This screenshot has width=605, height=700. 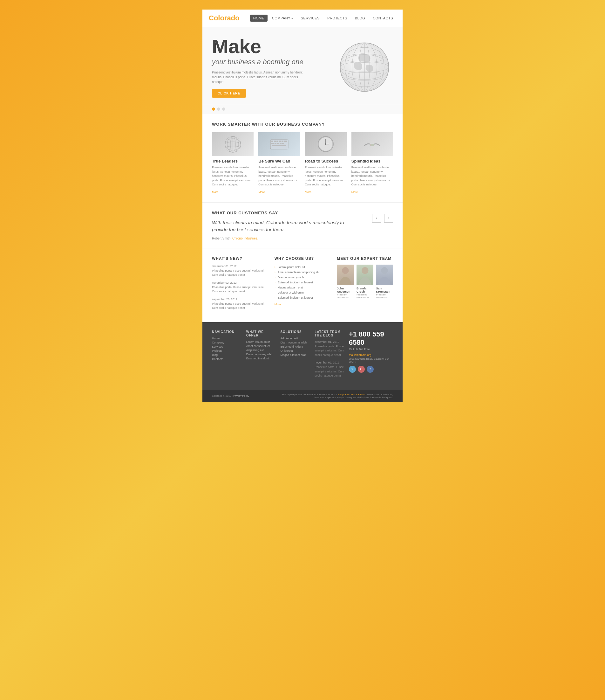 I want to click on footer-offer-3: Adipiscing elit, so click(x=261, y=350).